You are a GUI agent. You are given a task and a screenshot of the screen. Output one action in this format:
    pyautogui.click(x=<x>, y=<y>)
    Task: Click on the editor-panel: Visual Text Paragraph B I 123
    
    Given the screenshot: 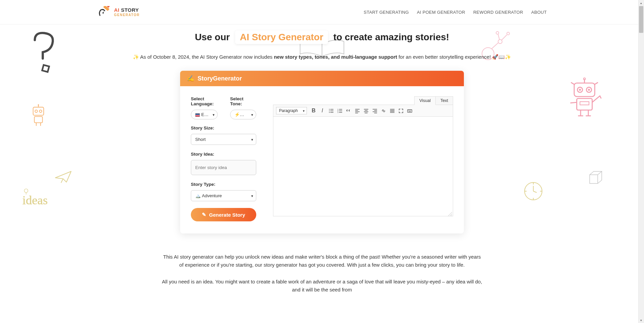 What is the action you would take?
    pyautogui.click(x=363, y=159)
    